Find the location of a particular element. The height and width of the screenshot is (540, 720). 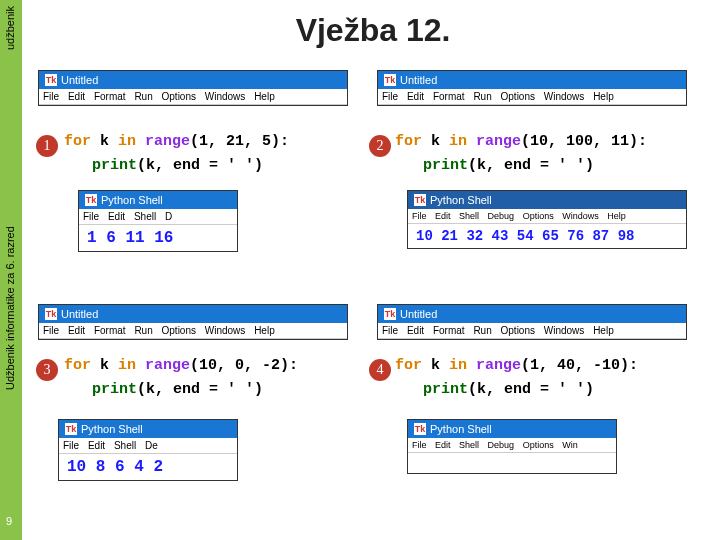

range-args: (1, 21, 5): is located at coordinates (240, 142).